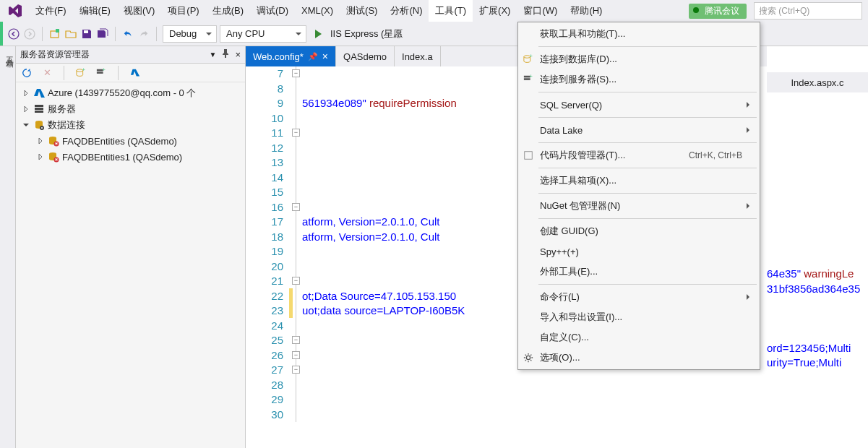 The height and width of the screenshot is (448, 868). What do you see at coordinates (639, 130) in the screenshot?
I see `menu-item: Data Lake` at bounding box center [639, 130].